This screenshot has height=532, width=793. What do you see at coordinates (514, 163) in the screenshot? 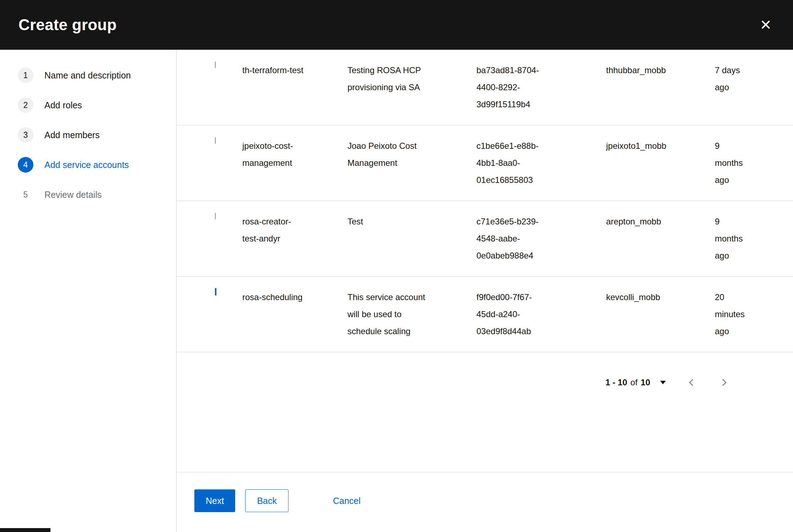
I see `cell-client-id: c1be66e1-e88b-4bb1-8aa0-01ec16855803` at bounding box center [514, 163].